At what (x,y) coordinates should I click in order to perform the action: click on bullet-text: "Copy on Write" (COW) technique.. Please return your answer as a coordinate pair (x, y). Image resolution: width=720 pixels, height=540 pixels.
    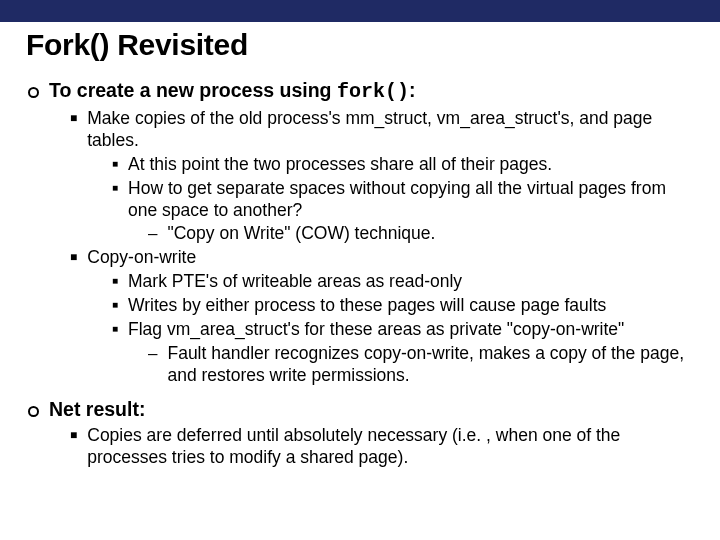
    Looking at the image, I should click on (430, 234).